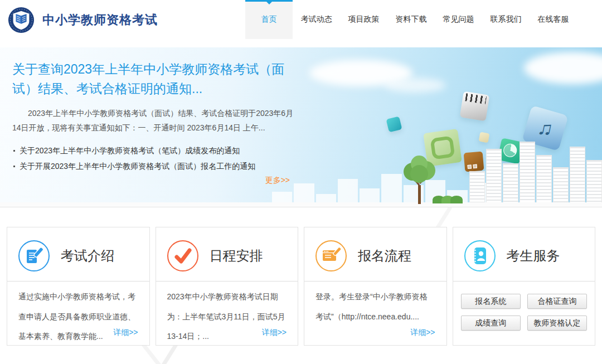 Image resolution: width=602 pixels, height=364 pixels. What do you see at coordinates (557, 301) in the screenshot?
I see `certificate-query-button: 合格证查询` at bounding box center [557, 301].